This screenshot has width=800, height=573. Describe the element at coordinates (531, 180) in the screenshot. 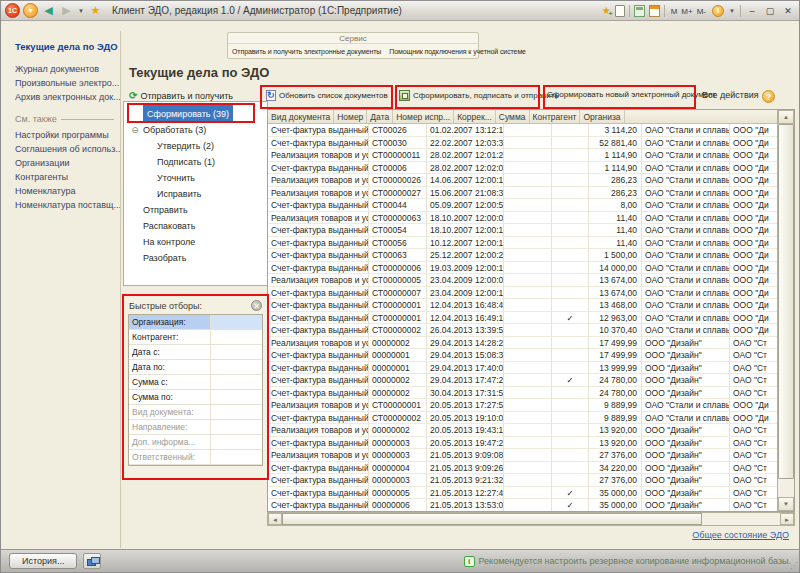

I see `table-row: Реализация товаров и ус... СТ00000026 14…` at that location.